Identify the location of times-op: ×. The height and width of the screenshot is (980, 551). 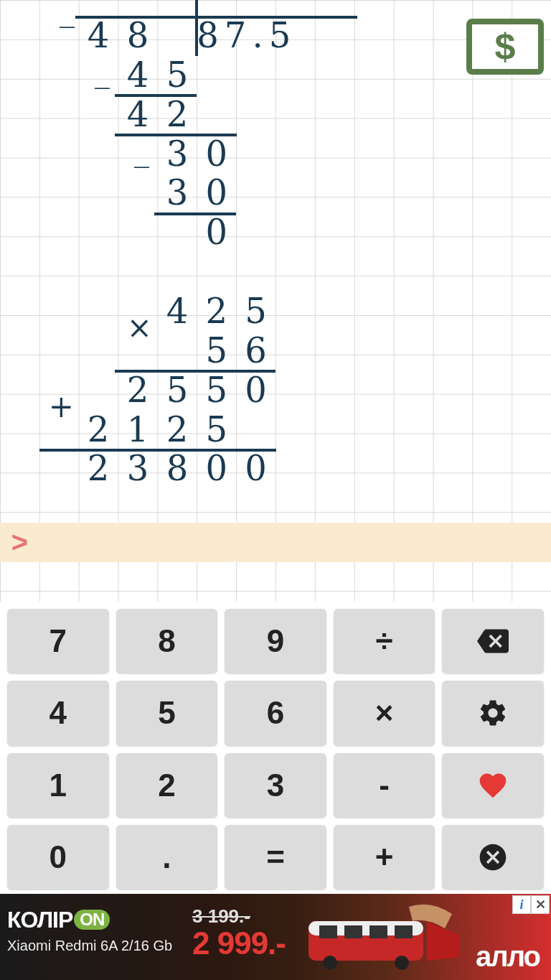
(139, 329).